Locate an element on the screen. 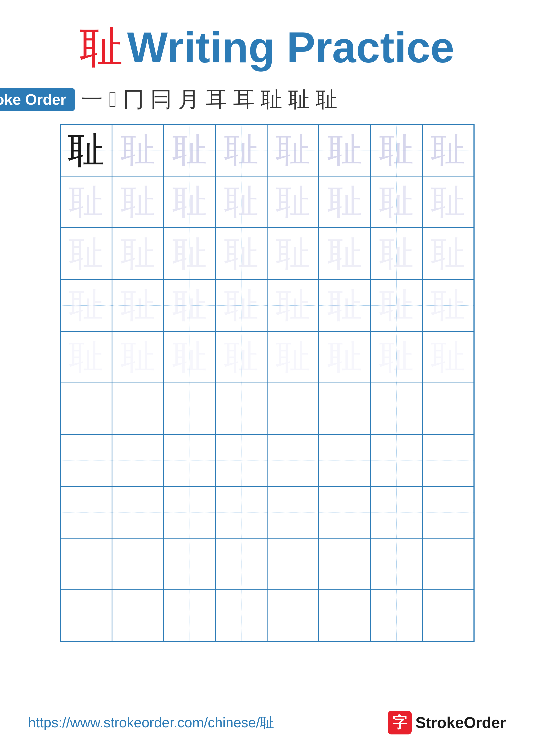 This screenshot has height=756, width=534. cell-1-5: 耻 is located at coordinates (293, 150).